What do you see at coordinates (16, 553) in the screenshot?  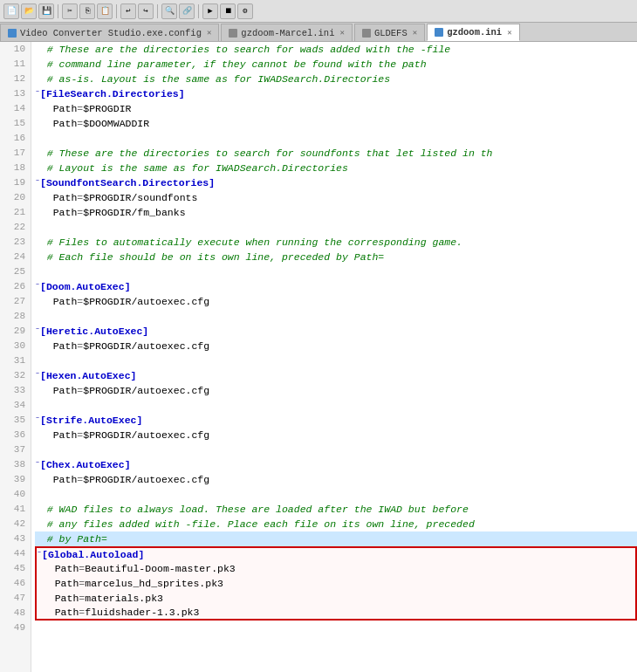 I see `line-num-44: 44` at bounding box center [16, 553].